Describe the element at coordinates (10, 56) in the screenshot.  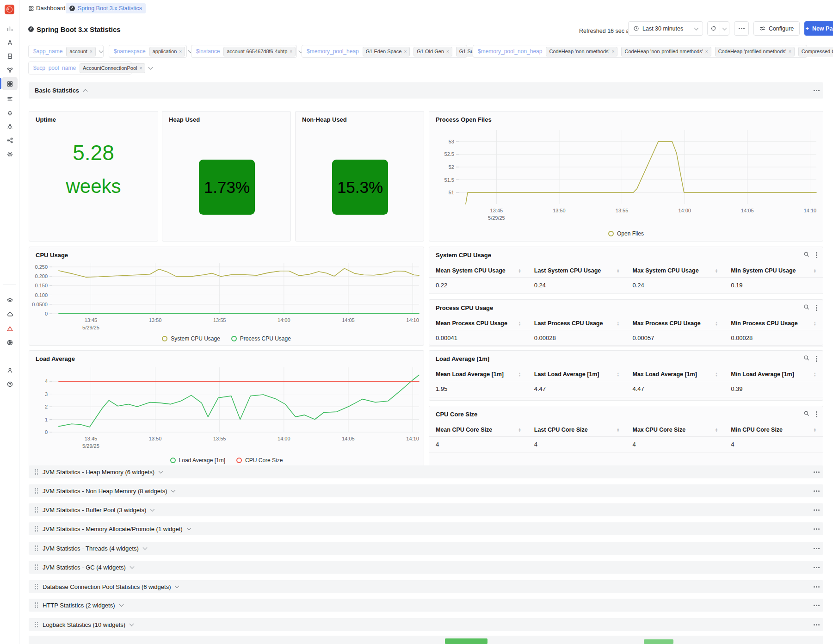
I see `logbook-icon` at that location.